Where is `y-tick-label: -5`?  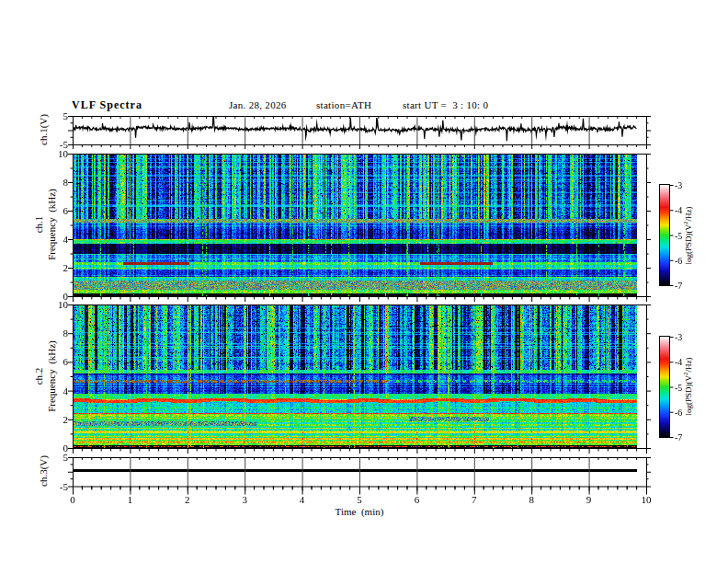 y-tick-label: -5 is located at coordinates (52, 487).